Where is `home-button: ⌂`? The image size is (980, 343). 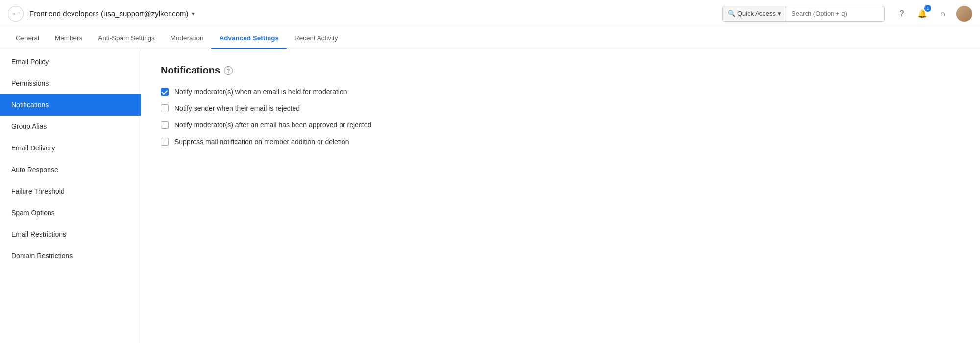 home-button: ⌂ is located at coordinates (943, 14).